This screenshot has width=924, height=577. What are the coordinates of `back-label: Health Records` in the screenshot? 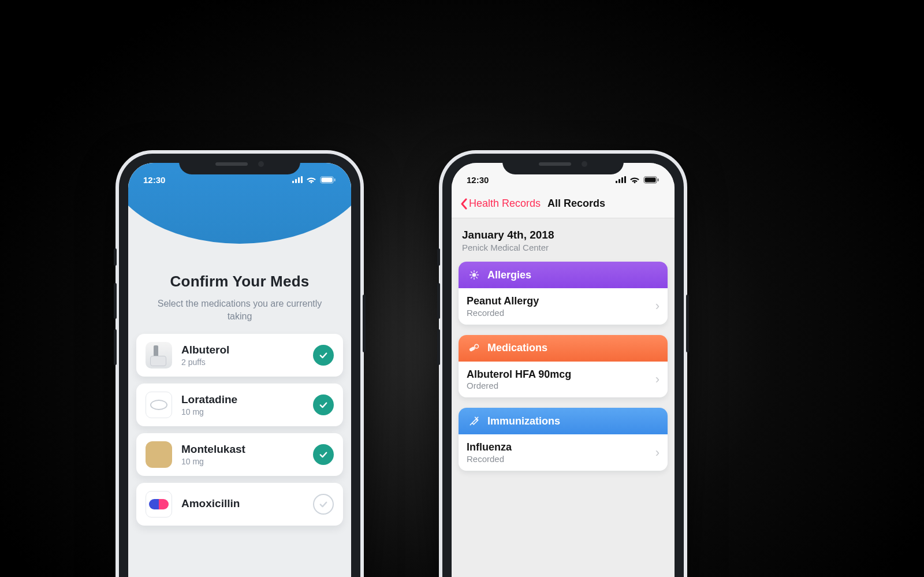 It's located at (505, 203).